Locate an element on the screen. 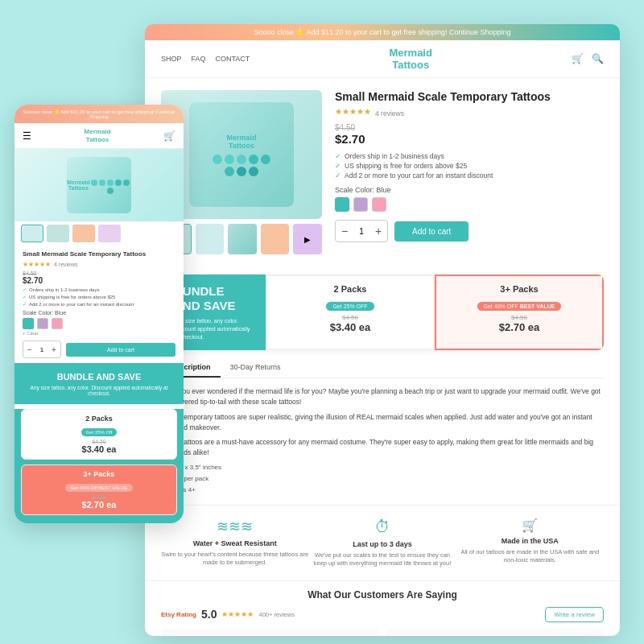 The height and width of the screenshot is (644, 644). bundle-title: BUNDLE AND SAVE is located at coordinates (213, 299).